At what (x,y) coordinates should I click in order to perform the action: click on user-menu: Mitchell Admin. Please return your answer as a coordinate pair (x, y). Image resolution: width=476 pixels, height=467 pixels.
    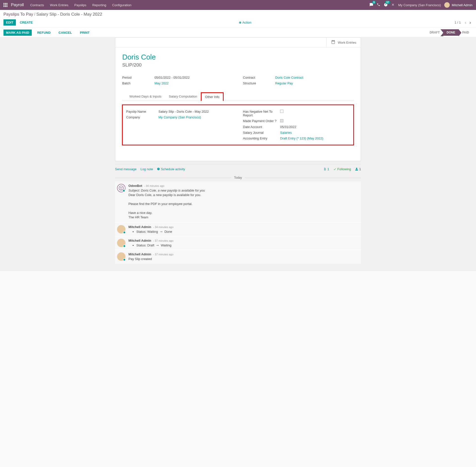
    Looking at the image, I should click on (458, 5).